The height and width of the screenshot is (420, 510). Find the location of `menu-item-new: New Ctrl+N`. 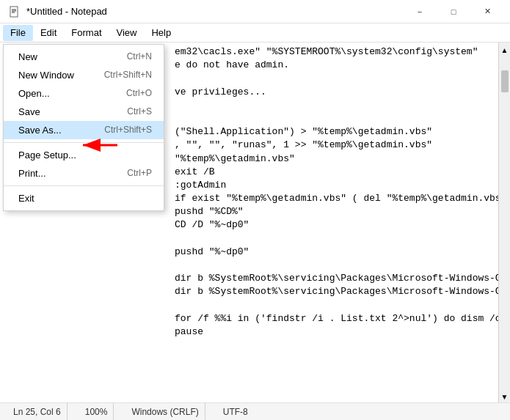

menu-item-new: New Ctrl+N is located at coordinates (84, 57).